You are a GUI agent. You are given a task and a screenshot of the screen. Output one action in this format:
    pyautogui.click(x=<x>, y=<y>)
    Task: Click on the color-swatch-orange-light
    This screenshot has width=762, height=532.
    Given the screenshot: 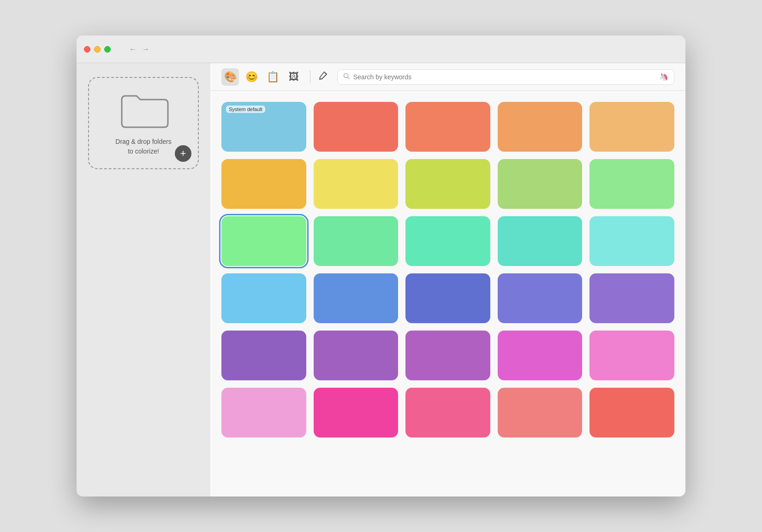 What is the action you would take?
    pyautogui.click(x=540, y=127)
    